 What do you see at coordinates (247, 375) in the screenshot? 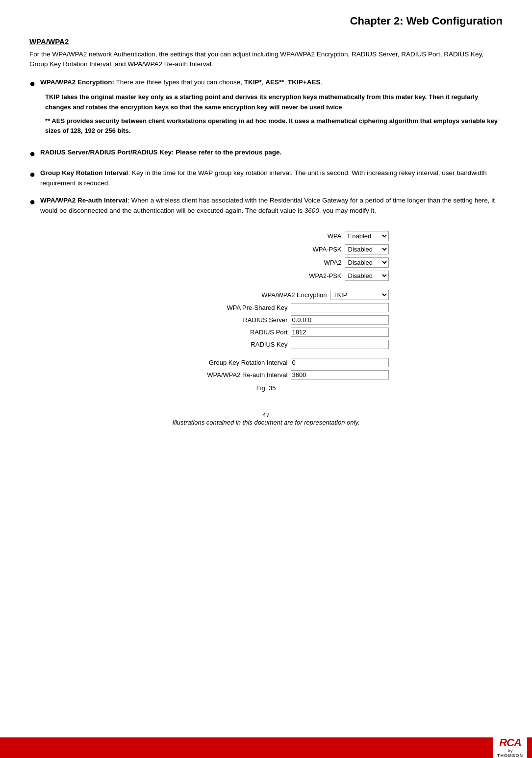
I see `label-reauth-interval: WPA/WPA2 Re-auth Interval` at bounding box center [247, 375].